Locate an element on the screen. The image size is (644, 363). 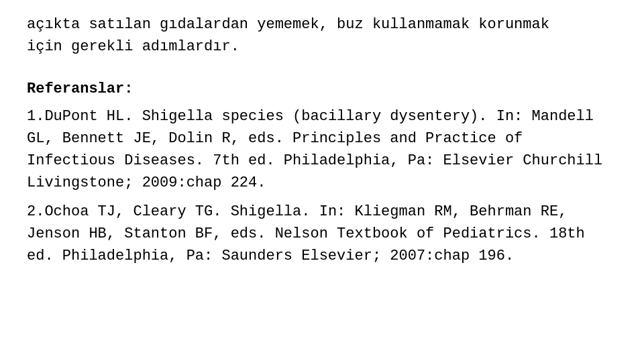
ref2-text: Ochoa TJ, Cleary TG. Shigella. In: Klieg… is located at coordinates (306, 234).